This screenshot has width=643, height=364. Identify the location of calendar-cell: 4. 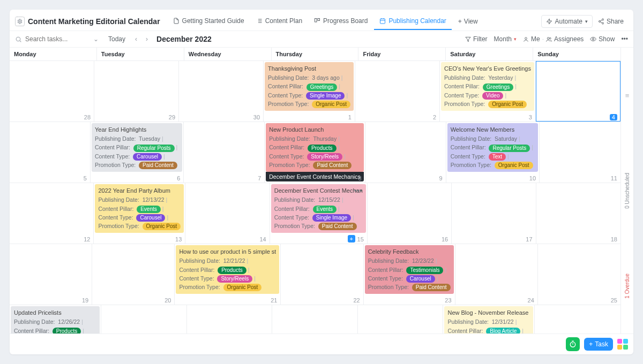
(578, 91).